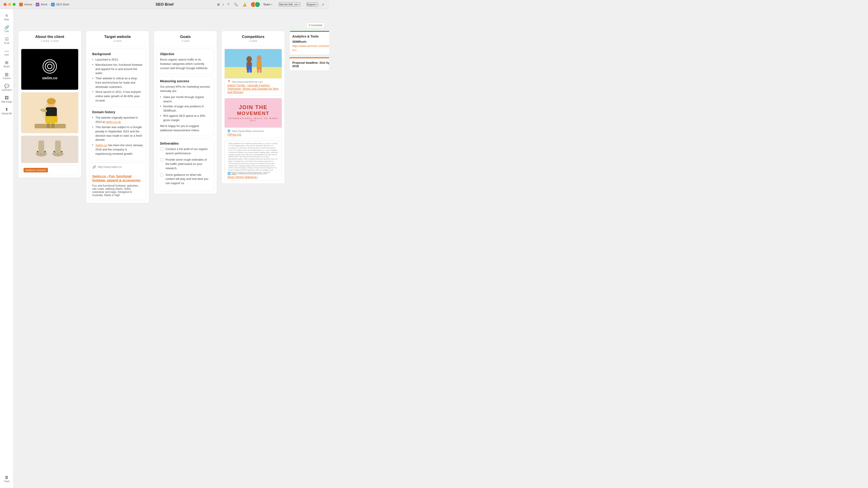  Describe the element at coordinates (185, 128) in the screenshot. I see `measuring-footer: We're happy for you to suggest additiona…` at that location.